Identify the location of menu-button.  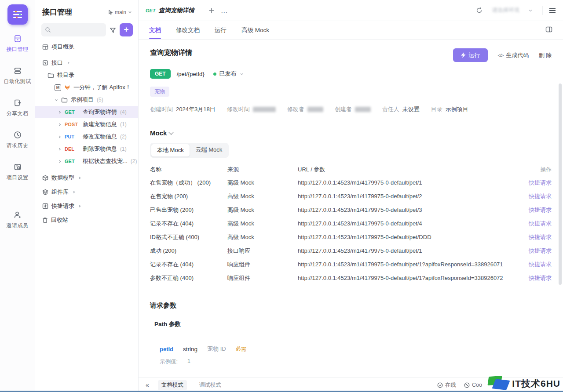
(552, 11).